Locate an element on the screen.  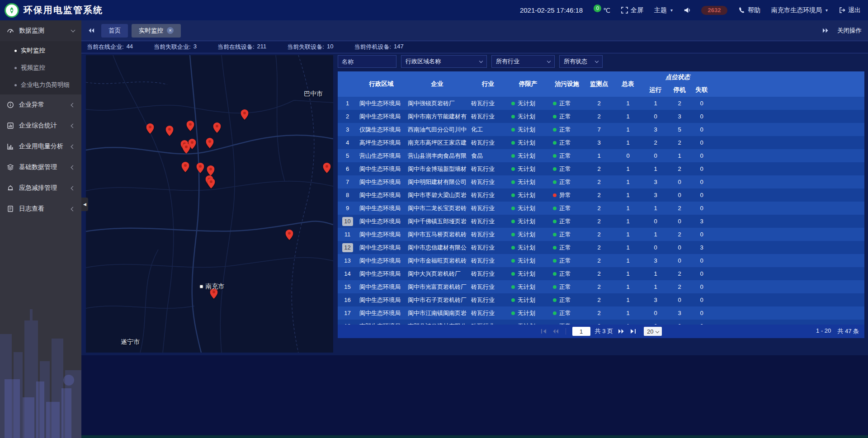
company-cell: 阆中千佛镇五郎垭页岩 is located at coordinates (437, 221).